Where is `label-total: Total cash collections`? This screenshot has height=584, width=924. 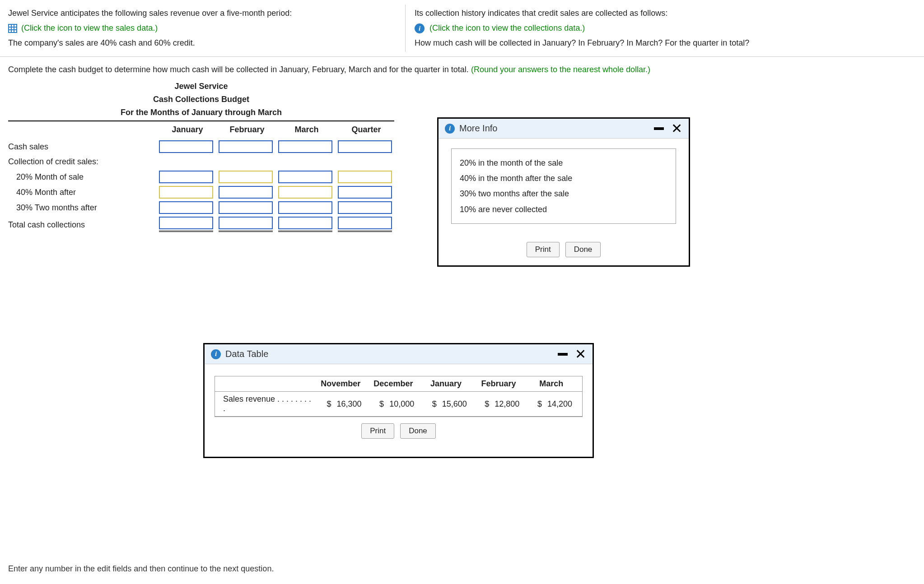
label-total: Total cash collections is located at coordinates (83, 225).